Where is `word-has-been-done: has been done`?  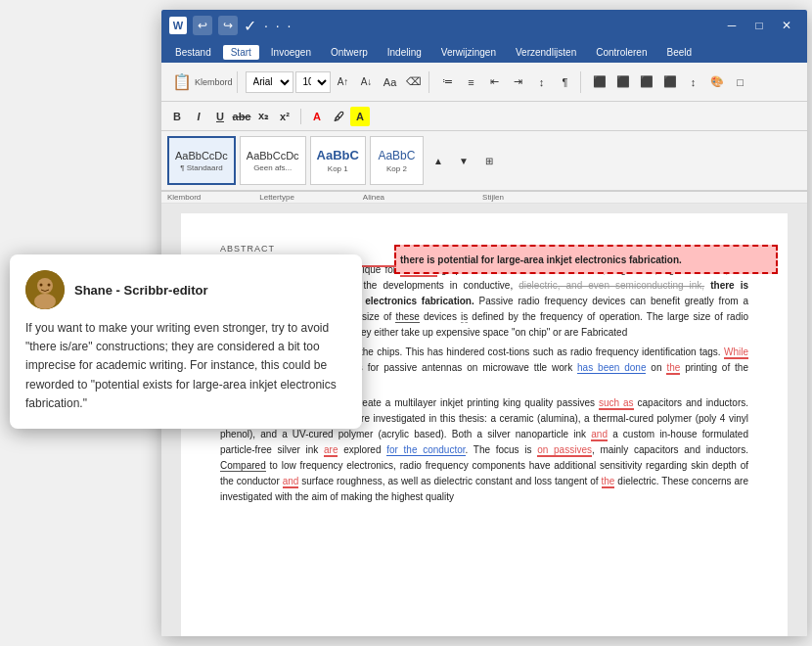
word-has-been-done: has been done is located at coordinates (611, 368).